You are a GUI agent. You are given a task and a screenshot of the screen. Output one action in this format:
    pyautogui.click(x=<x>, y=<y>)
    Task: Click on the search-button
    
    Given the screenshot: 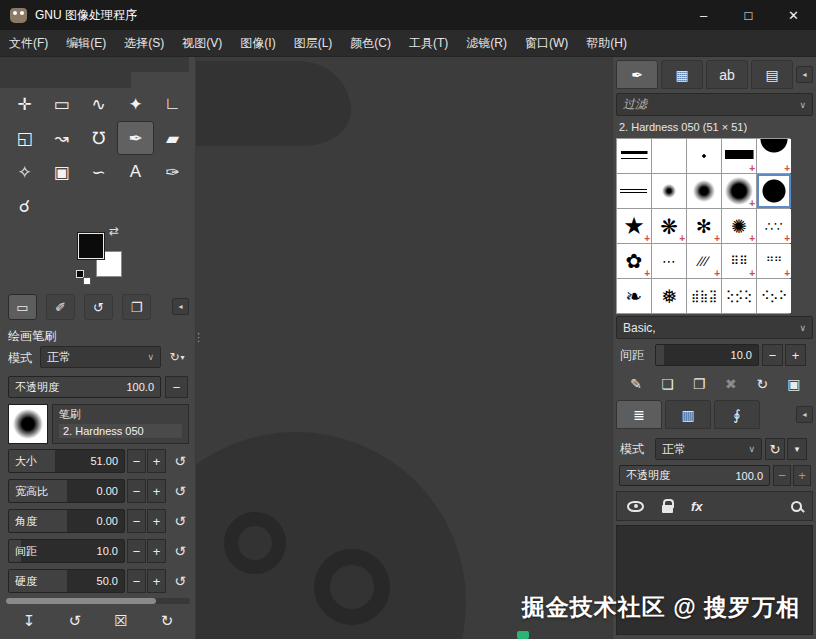 What is the action you would take?
    pyautogui.click(x=796, y=506)
    